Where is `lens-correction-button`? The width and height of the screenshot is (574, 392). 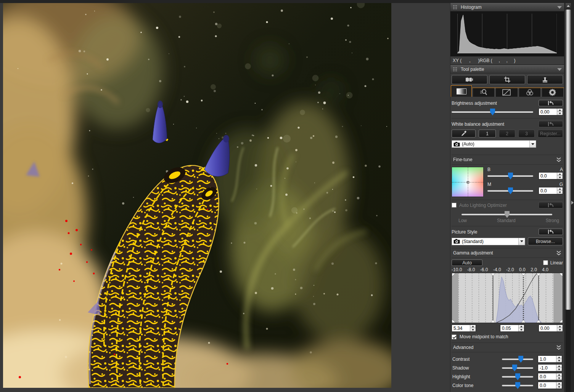 lens-correction-button is located at coordinates (469, 80).